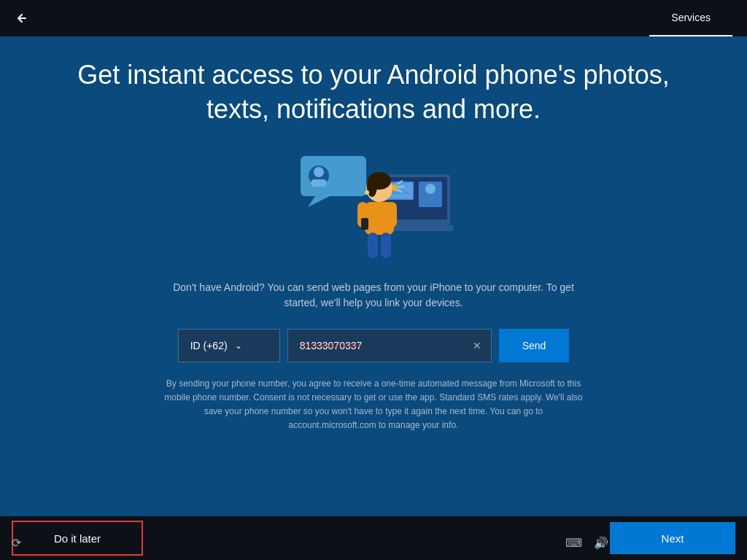  I want to click on refresh-icon: ⟳, so click(16, 542).